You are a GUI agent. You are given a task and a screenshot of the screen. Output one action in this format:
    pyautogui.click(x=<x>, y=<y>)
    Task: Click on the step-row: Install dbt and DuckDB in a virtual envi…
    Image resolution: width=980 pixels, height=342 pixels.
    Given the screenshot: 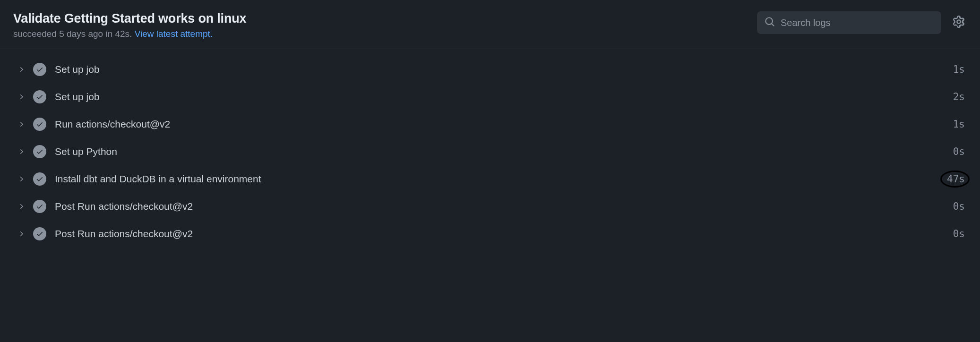 What is the action you would take?
    pyautogui.click(x=490, y=179)
    